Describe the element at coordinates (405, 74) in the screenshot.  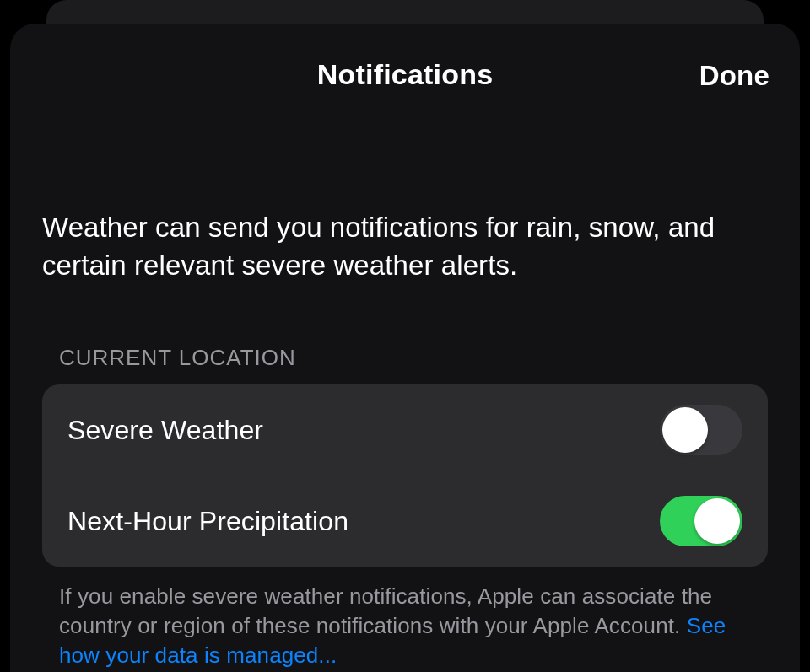
I see `nav-bar: Notifications Done` at that location.